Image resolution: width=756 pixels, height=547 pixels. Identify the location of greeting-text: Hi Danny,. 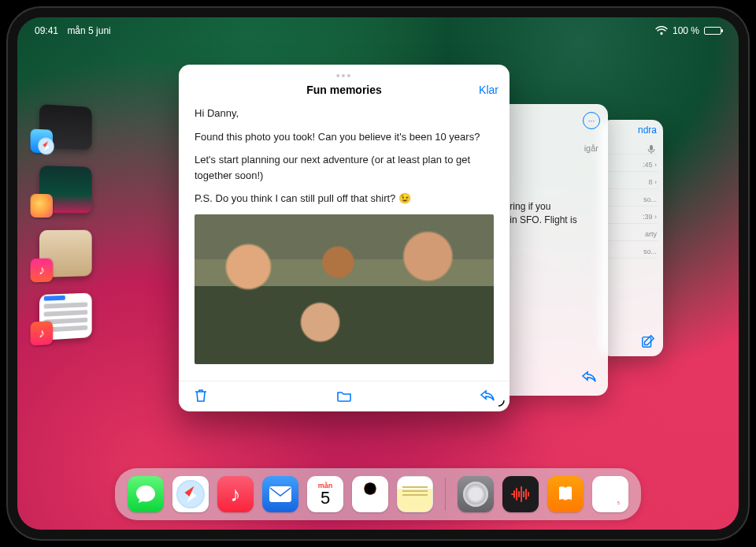
(344, 113).